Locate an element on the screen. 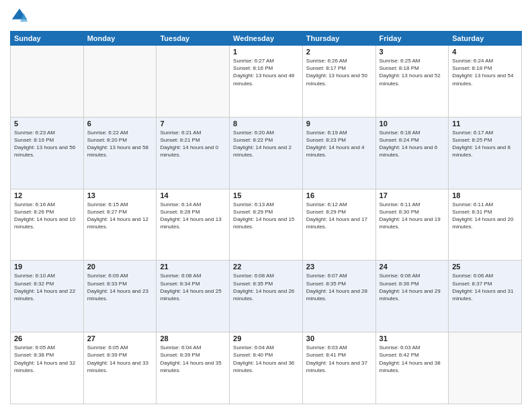  calendar-day: 10Sunrise: 6:18 AMSunset: 8:24 PMDayligh… is located at coordinates (412, 153).